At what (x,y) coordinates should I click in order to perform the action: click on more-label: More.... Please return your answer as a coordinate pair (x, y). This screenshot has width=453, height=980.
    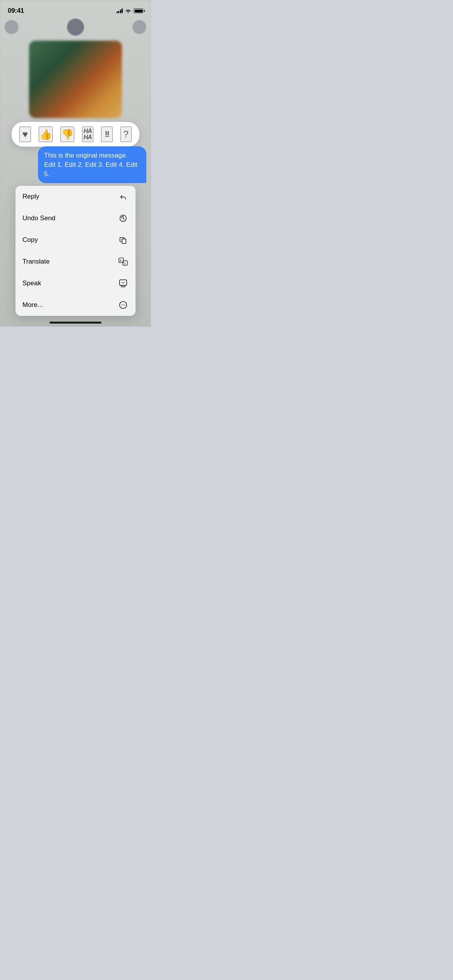
    Looking at the image, I should click on (33, 305).